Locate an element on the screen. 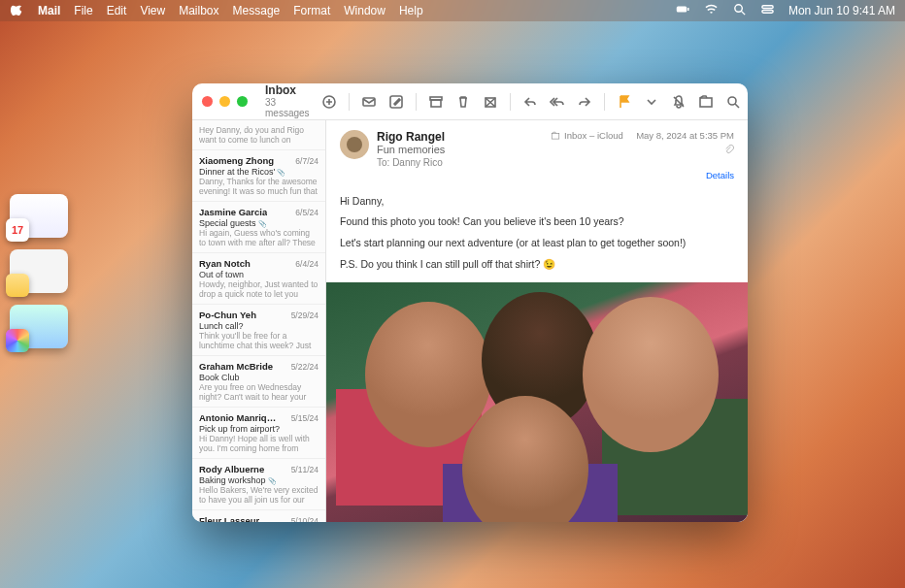 The image size is (905, 588). menu-edit: Edit is located at coordinates (117, 11).